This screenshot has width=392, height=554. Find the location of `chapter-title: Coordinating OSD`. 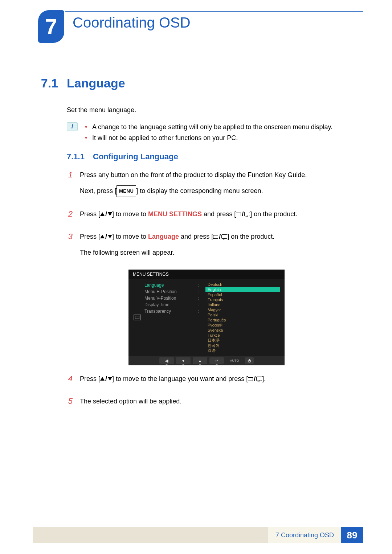

chapter-title: Coordinating OSD is located at coordinates (131, 22).